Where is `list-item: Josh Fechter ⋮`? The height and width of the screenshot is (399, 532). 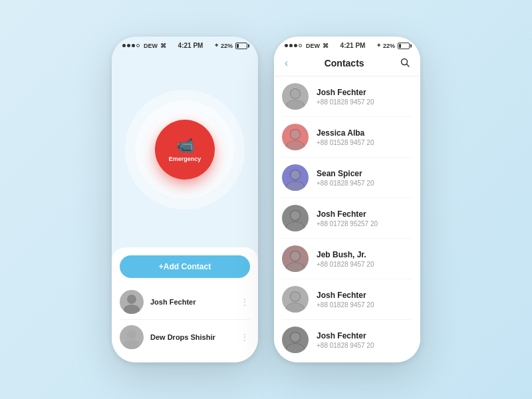
list-item: Josh Fechter ⋮ is located at coordinates (185, 302).